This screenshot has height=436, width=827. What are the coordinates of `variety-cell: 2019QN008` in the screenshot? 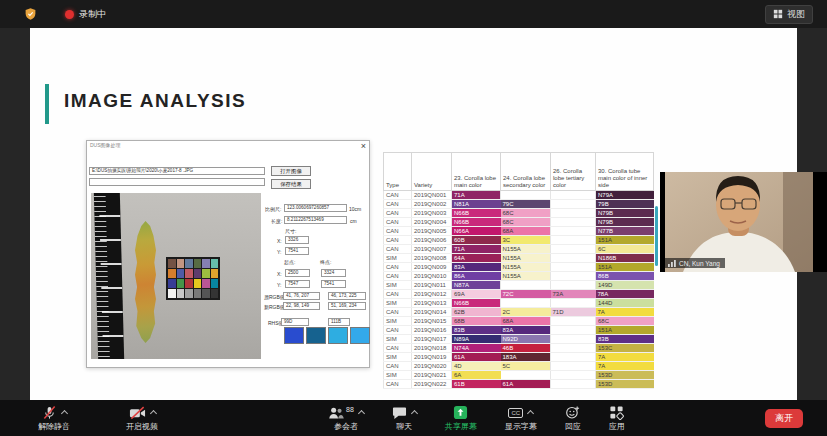 It's located at (432, 258).